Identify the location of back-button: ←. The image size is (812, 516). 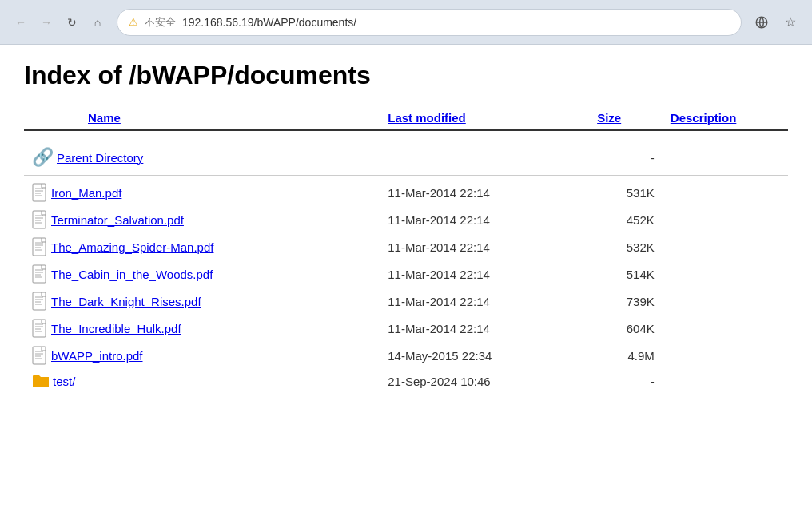
(21, 22).